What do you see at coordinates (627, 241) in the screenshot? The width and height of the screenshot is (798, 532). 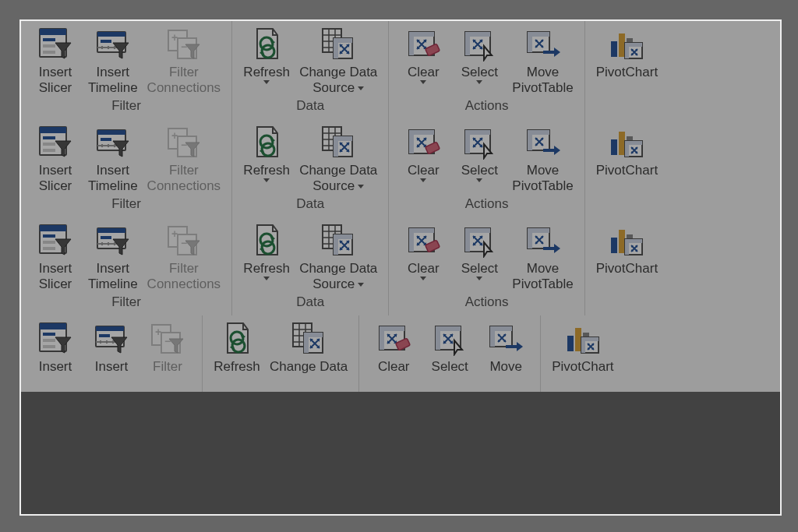 I see `pivot-chart-icon` at bounding box center [627, 241].